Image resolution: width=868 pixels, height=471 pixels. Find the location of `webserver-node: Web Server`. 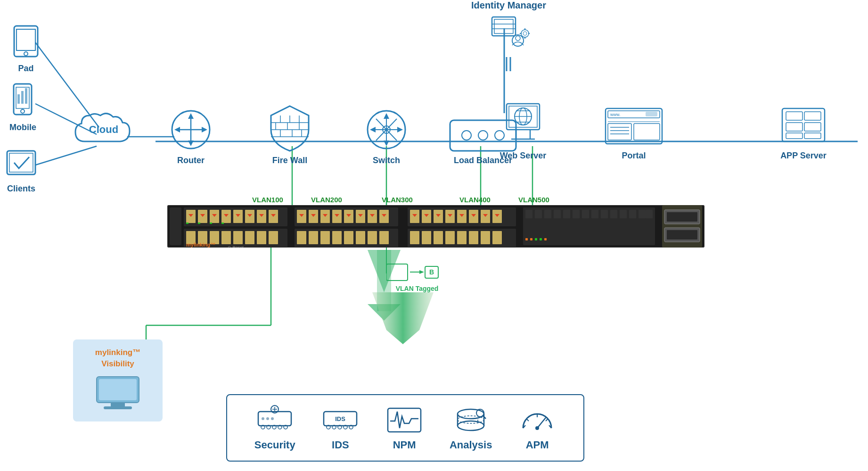

webserver-node: Web Server is located at coordinates (523, 131).